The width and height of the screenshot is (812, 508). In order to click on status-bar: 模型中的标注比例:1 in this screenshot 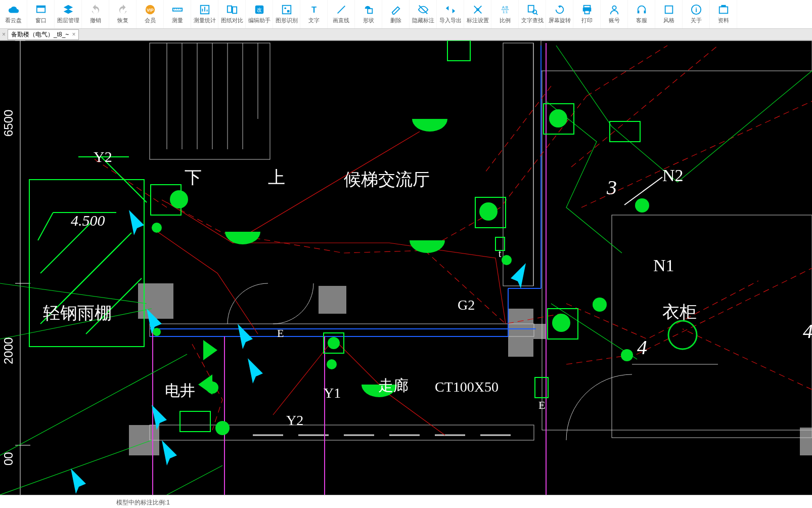, I will do `click(406, 501)`.